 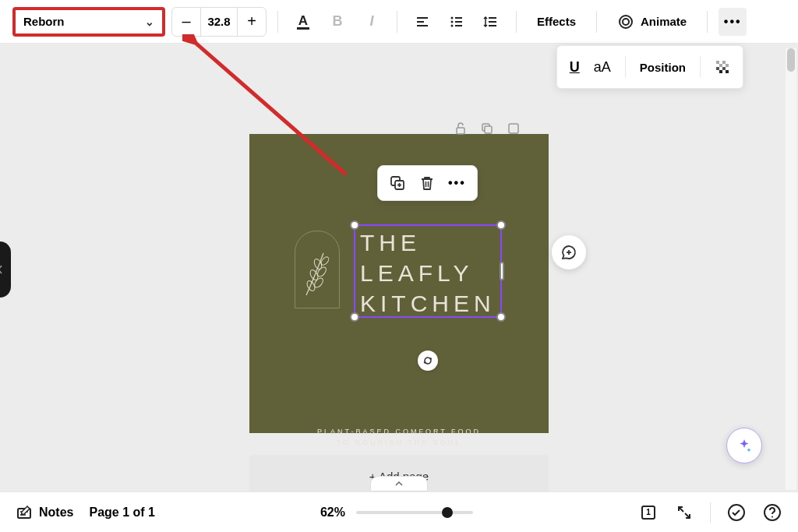 What do you see at coordinates (44, 513) in the screenshot?
I see `notes-button: Notes` at bounding box center [44, 513].